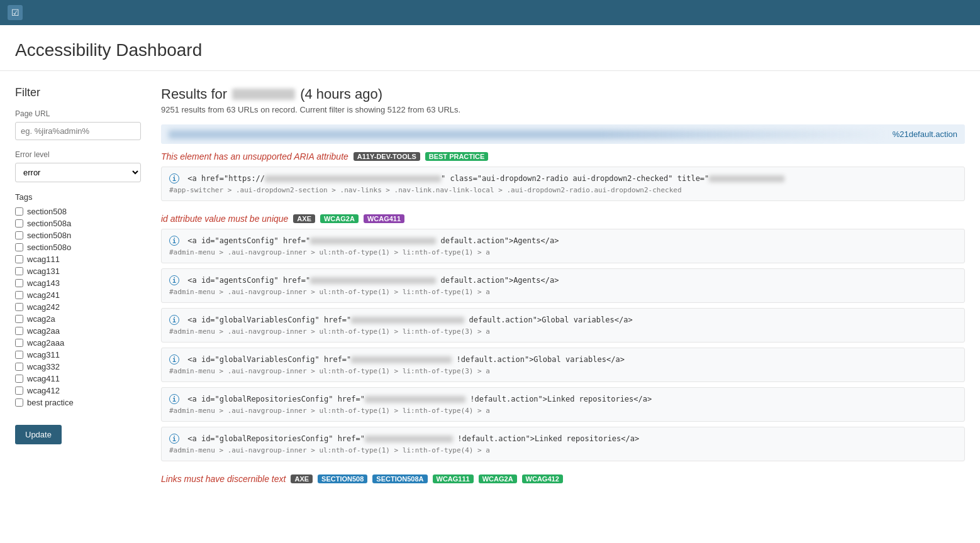  I want to click on tag-wcag131-checkbox, so click(19, 272).